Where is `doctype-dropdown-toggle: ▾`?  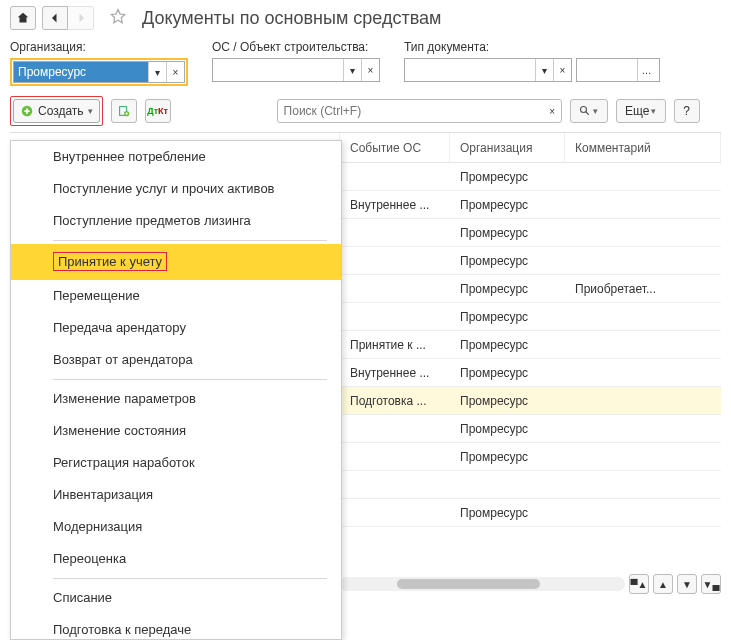
doctype-dropdown-toggle: ▾ is located at coordinates (544, 70).